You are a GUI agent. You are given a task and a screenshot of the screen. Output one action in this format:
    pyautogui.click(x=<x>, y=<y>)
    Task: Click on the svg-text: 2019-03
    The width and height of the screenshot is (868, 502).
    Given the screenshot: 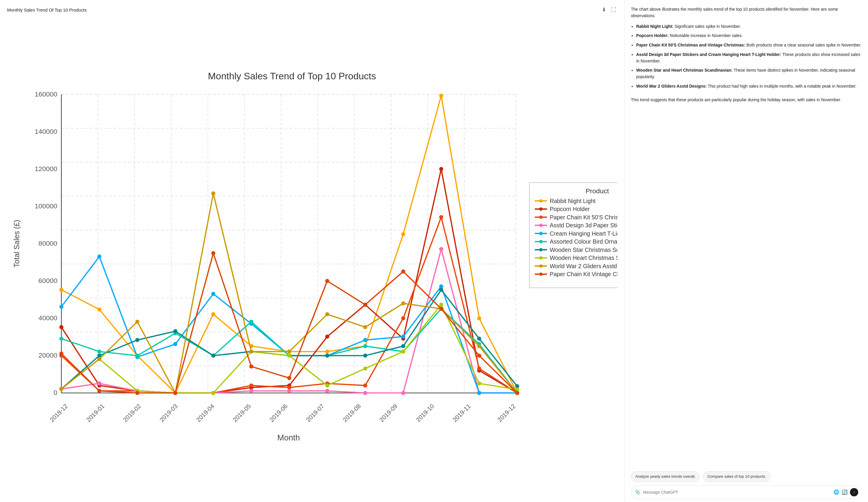 What is the action you would take?
    pyautogui.click(x=169, y=413)
    